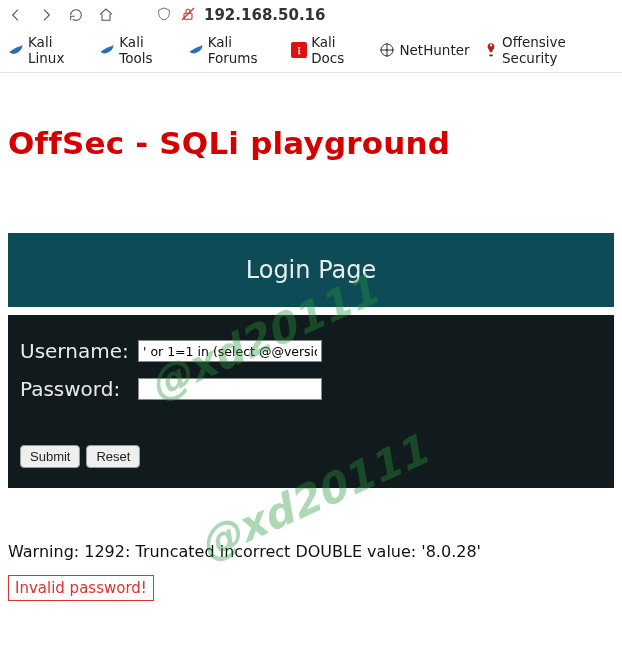 The width and height of the screenshot is (622, 655). I want to click on browser-toolbar: 192.168.50.16, so click(311, 15).